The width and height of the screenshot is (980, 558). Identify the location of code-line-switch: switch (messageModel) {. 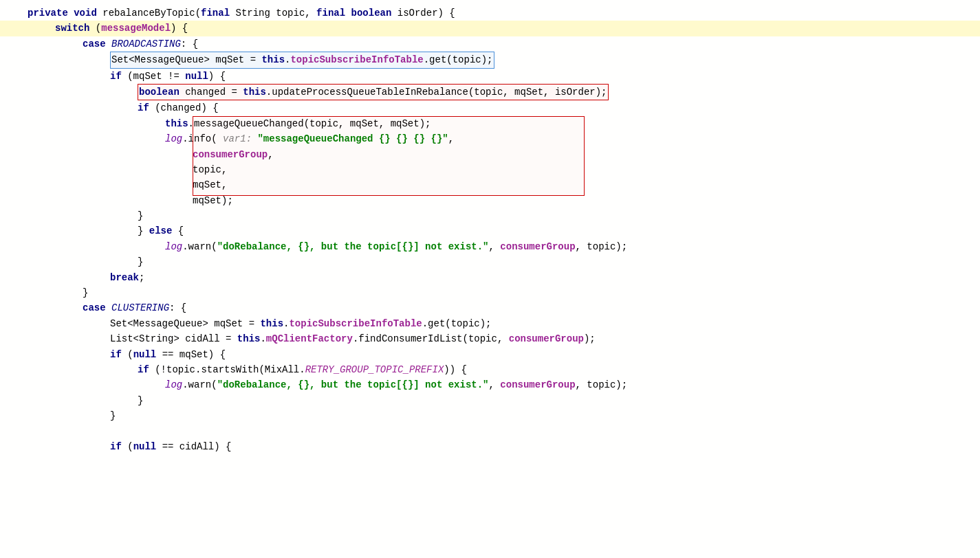
(490, 28).